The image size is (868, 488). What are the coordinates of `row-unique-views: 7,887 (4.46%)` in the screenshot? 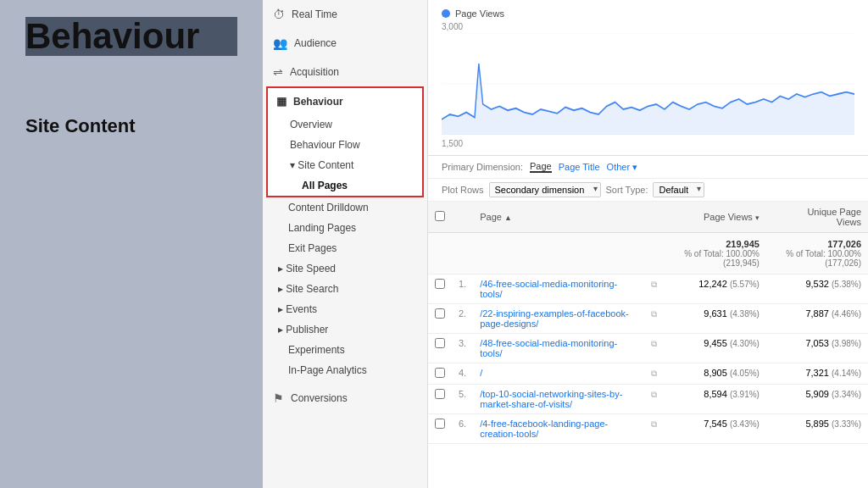 It's located at (817, 319).